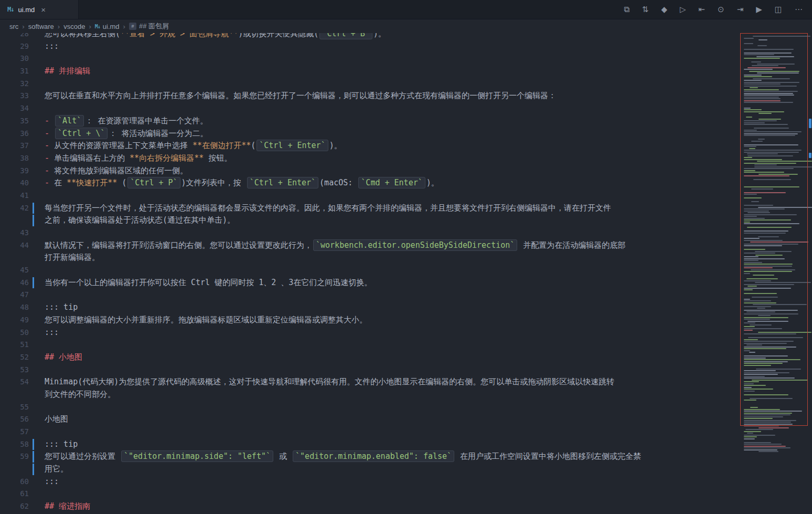  I want to click on nav-center-icon: ⊙, so click(721, 9).